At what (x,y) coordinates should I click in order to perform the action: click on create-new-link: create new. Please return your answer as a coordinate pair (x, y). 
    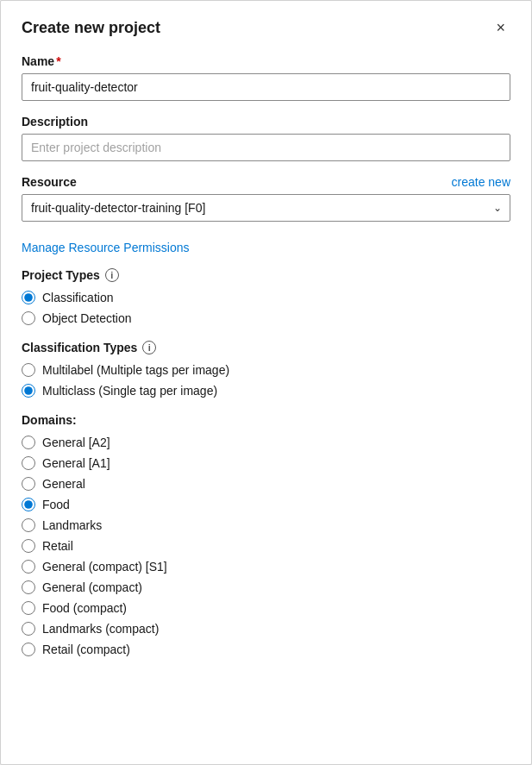
    Looking at the image, I should click on (481, 182).